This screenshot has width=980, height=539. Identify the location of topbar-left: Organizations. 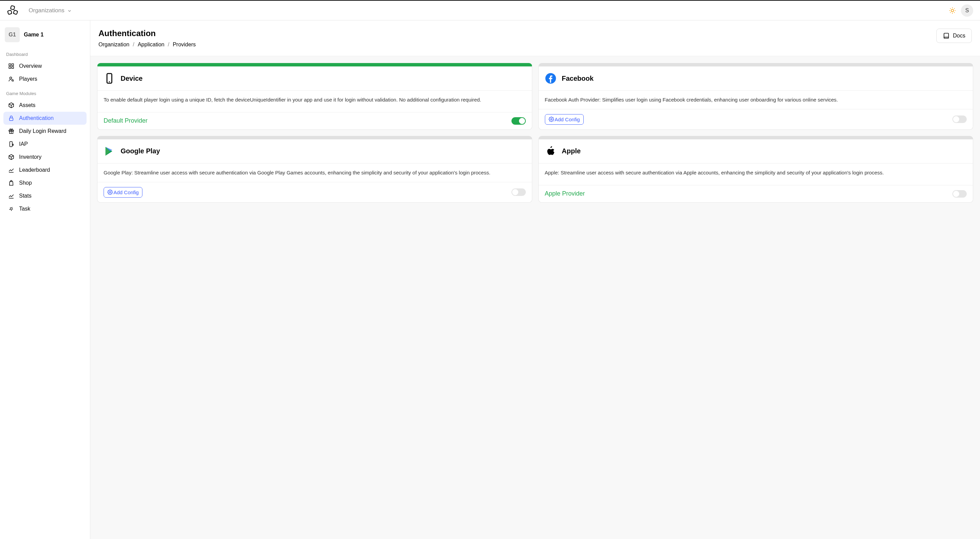
(40, 11).